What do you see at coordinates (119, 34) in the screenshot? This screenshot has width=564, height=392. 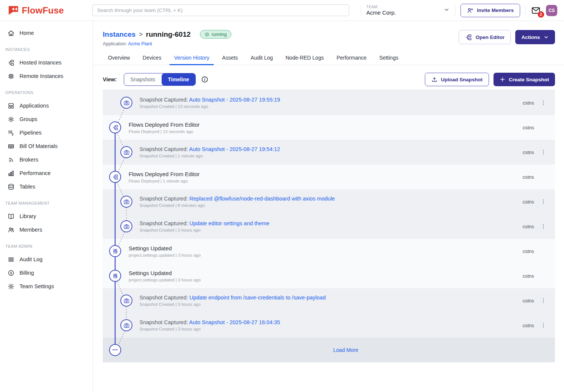 I see `breadcrumb-instances-link: Instances` at bounding box center [119, 34].